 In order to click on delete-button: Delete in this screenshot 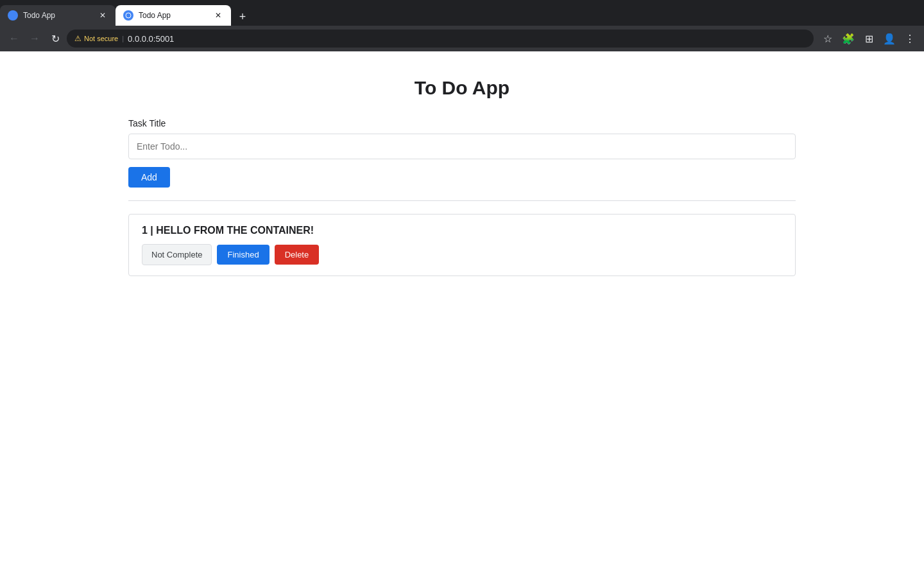, I will do `click(297, 254)`.